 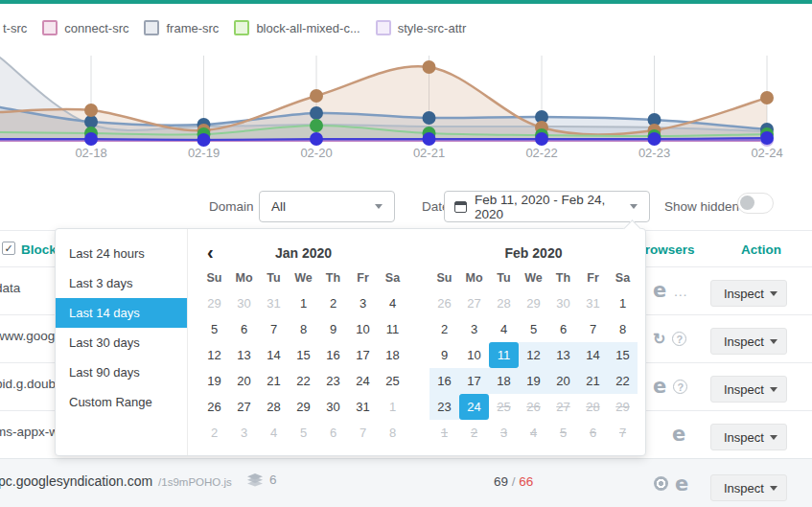 What do you see at coordinates (121, 372) in the screenshot?
I see `range-option-last-90-days: Last 90 days` at bounding box center [121, 372].